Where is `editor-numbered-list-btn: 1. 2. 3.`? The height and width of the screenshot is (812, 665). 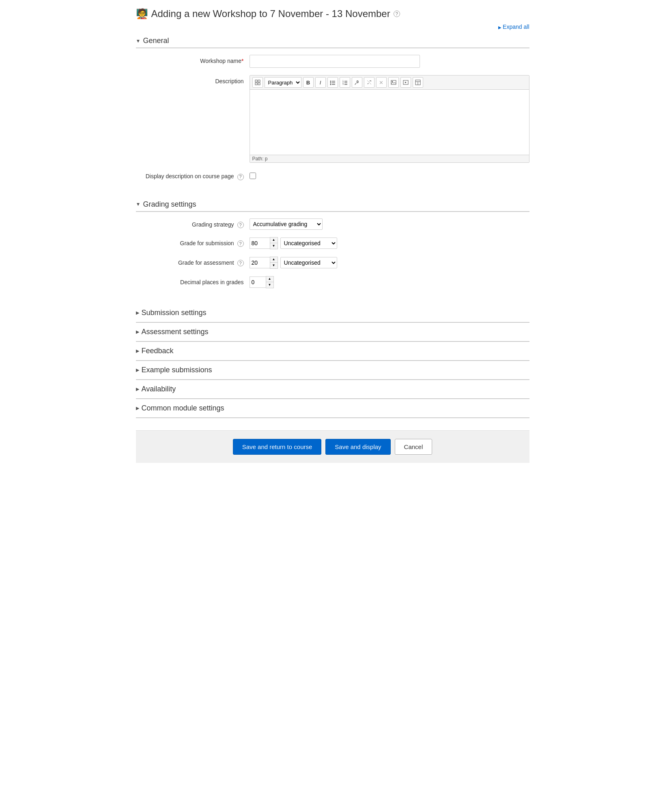
editor-numbered-list-btn: 1. 2. 3. is located at coordinates (345, 82).